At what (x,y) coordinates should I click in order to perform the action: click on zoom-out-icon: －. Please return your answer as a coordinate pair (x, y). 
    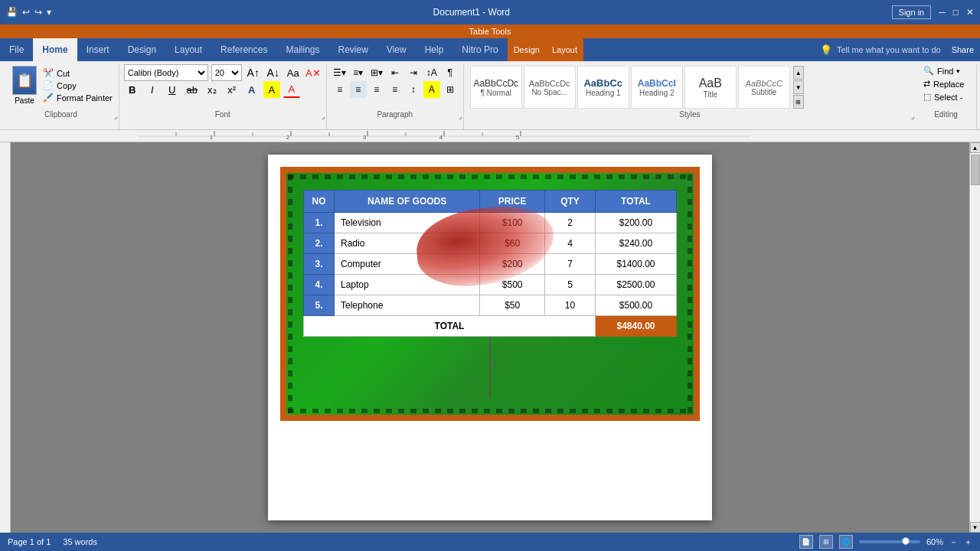
    Looking at the image, I should click on (954, 542).